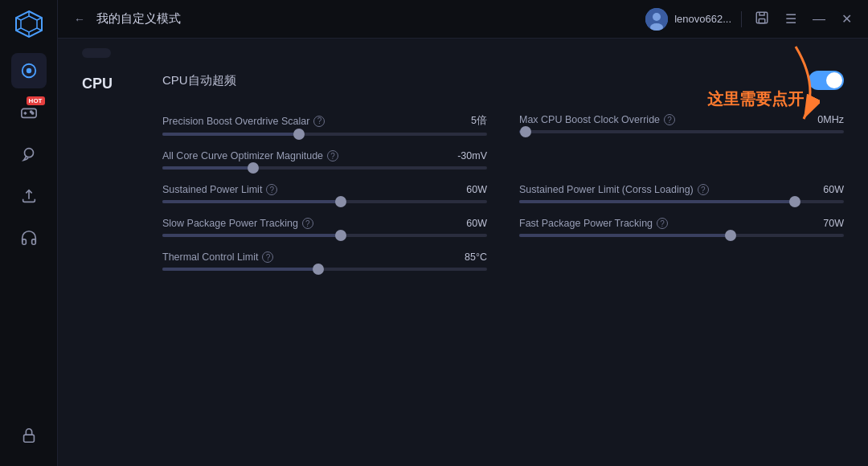 Image resolution: width=868 pixels, height=466 pixels. What do you see at coordinates (138, 19) in the screenshot?
I see `breadcrumb-title: 我的自定义模式` at bounding box center [138, 19].